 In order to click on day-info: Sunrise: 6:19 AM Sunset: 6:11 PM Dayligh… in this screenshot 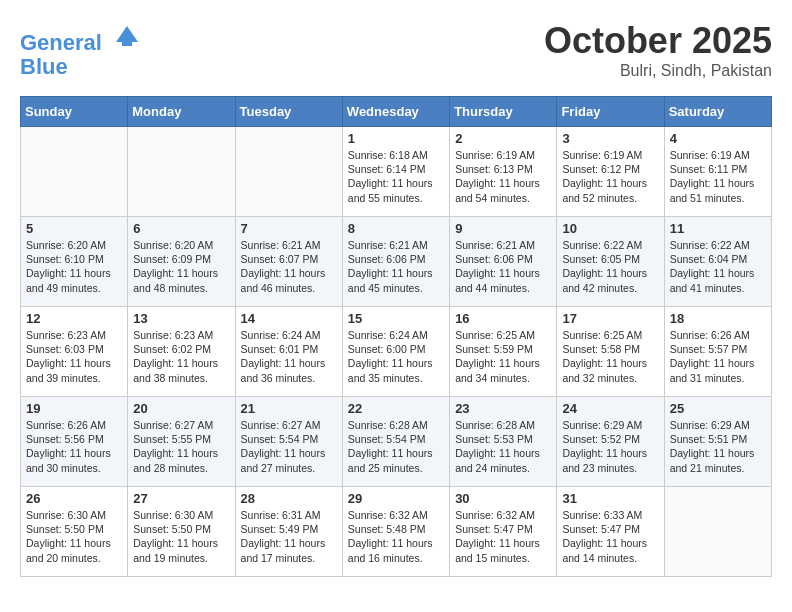, I will do `click(718, 176)`.